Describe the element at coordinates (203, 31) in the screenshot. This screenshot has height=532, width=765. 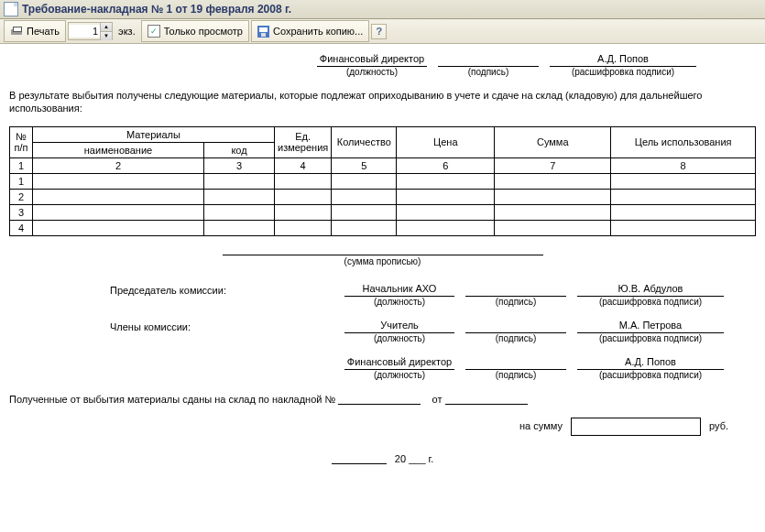
I see `preview-label: Только просмотр` at that location.